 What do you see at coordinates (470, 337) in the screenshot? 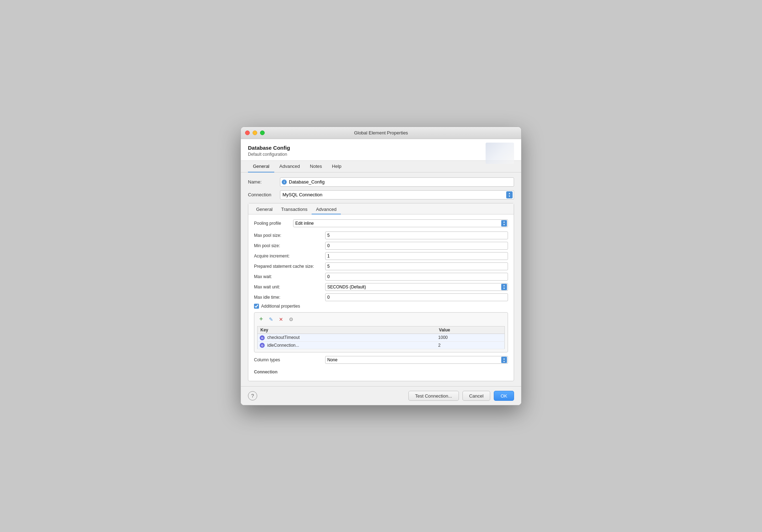
I see `table-cell-value: 1000` at bounding box center [470, 337].